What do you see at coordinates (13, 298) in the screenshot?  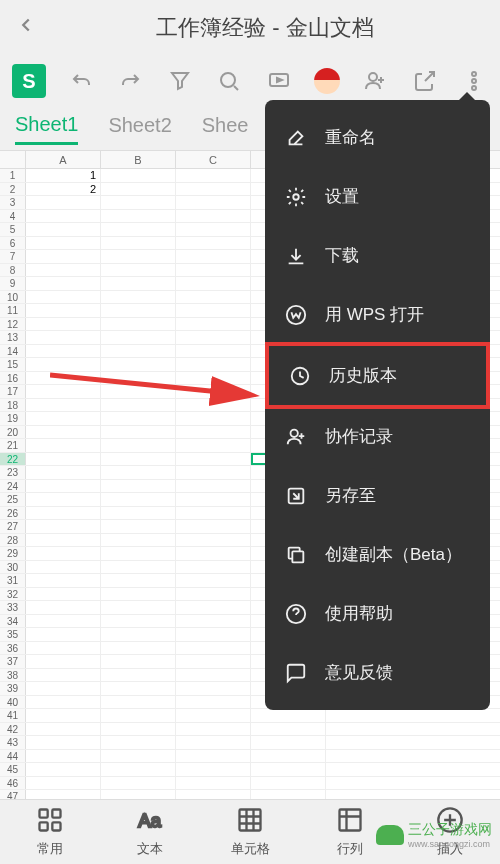 I see `row-header: 10` at bounding box center [13, 298].